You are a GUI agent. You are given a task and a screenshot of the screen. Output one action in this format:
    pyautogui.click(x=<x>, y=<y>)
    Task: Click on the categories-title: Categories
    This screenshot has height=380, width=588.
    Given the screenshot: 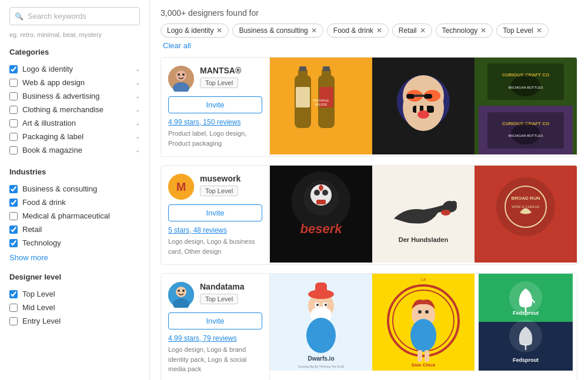 What is the action you would take?
    pyautogui.click(x=75, y=52)
    